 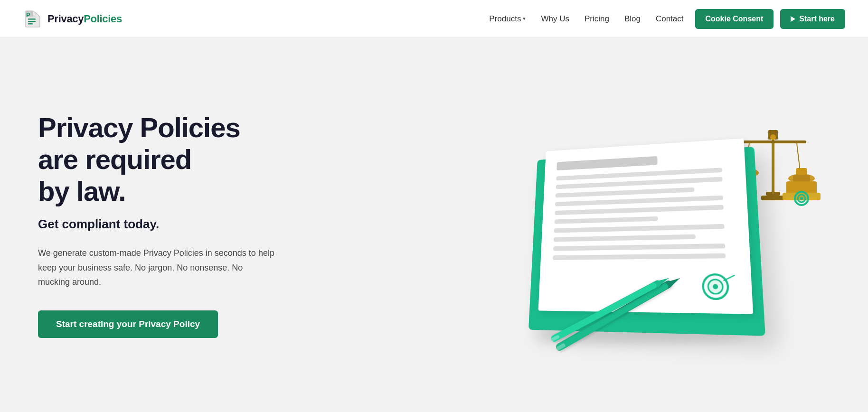 I want to click on site-header: P PrivacyPolicies Products ▾ Why Us Pric…, so click(x=434, y=19).